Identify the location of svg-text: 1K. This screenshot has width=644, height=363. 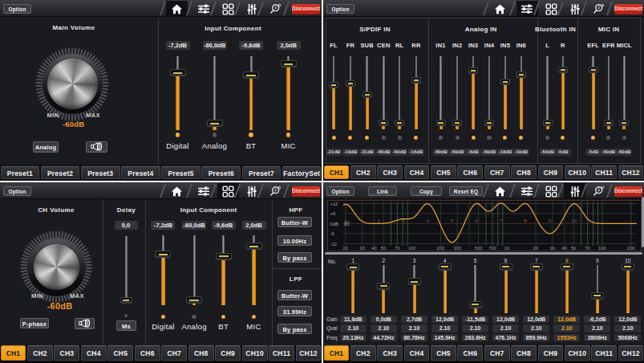
(507, 247).